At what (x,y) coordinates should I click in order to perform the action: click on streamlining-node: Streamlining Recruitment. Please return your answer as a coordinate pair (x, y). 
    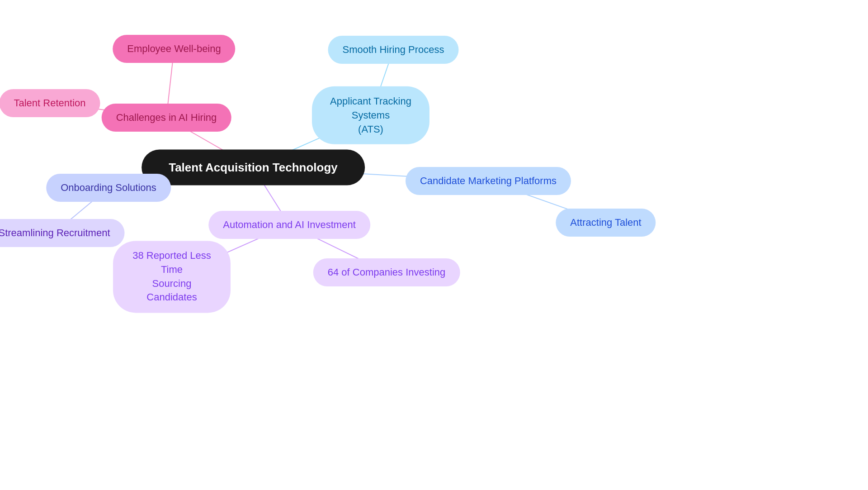
    Looking at the image, I should click on (62, 233).